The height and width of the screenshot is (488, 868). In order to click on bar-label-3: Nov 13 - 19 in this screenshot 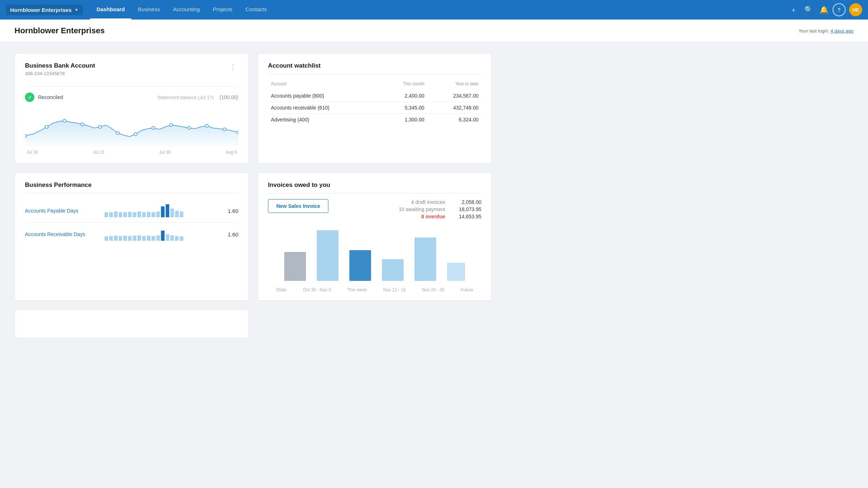, I will do `click(395, 290)`.